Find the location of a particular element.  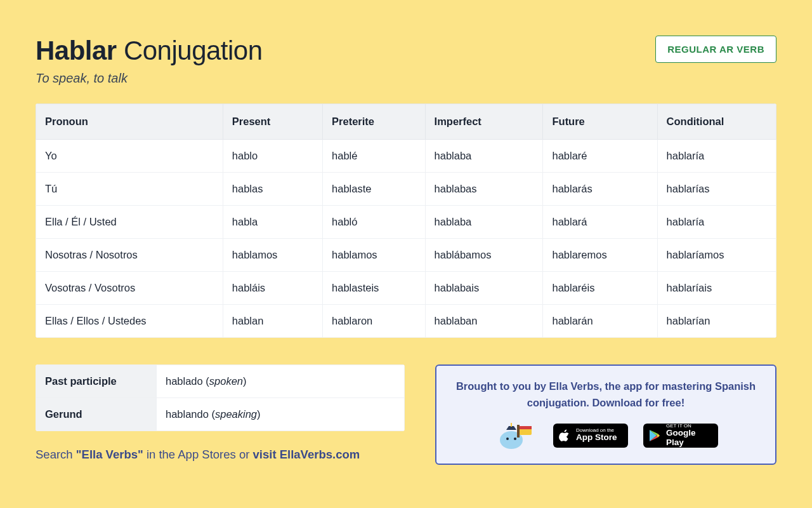

table-header: Conditional is located at coordinates (717, 122).